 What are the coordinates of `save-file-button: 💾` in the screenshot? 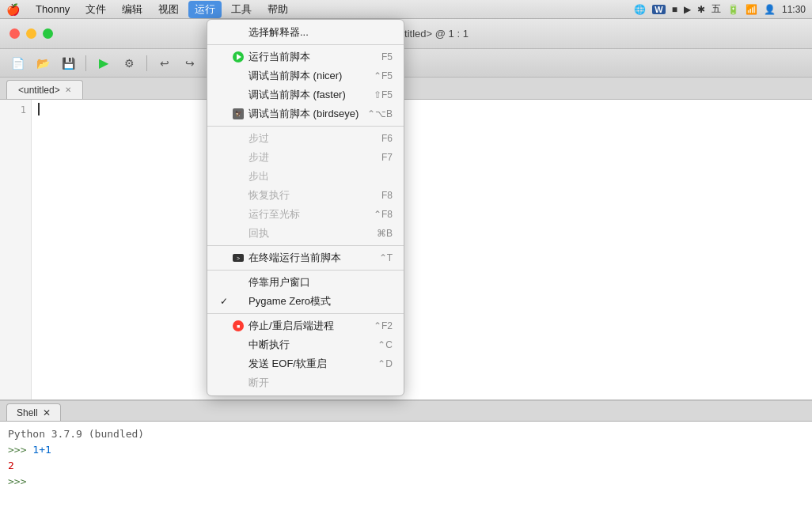 It's located at (68, 63).